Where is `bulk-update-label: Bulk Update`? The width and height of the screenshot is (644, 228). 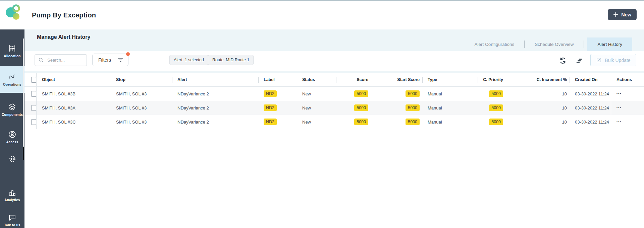
bulk-update-label: Bulk Update is located at coordinates (618, 60).